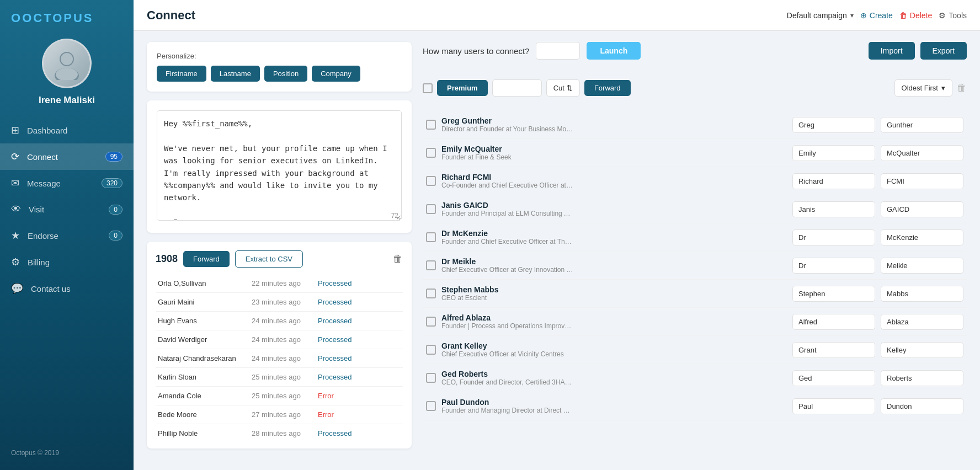 The height and width of the screenshot is (470, 980). What do you see at coordinates (286, 74) in the screenshot?
I see `position-button: Position` at bounding box center [286, 74].